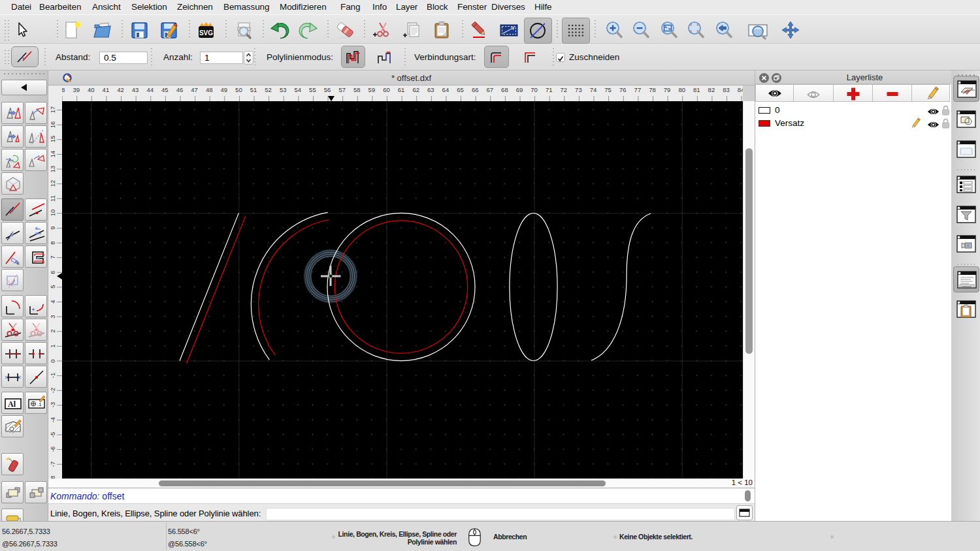 This screenshot has height=551, width=980. I want to click on svg-text: x, so click(18, 264).